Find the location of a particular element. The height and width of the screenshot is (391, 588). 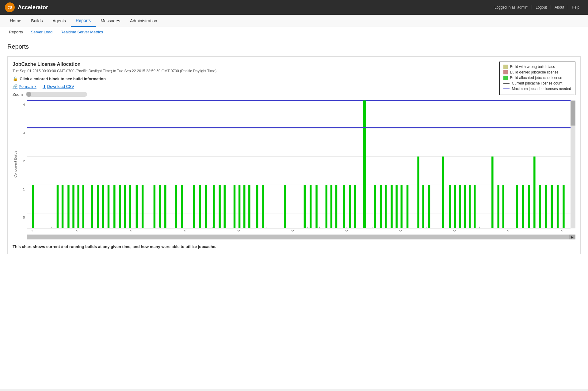

legend-line-max is located at coordinates (506, 89).